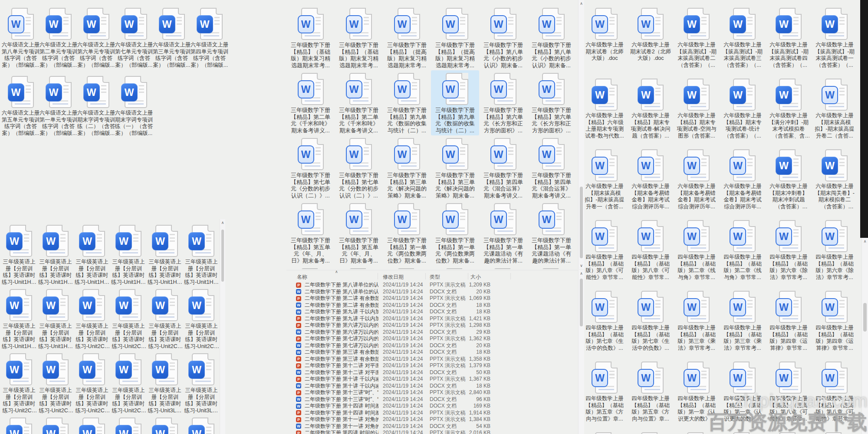 The height and width of the screenshot is (434, 868). What do you see at coordinates (789, 182) in the screenshot?
I see `file-item: W 六年级数学上册【期末冲刺卷】期末冲刺试题（含答案）（北...` at bounding box center [789, 182].